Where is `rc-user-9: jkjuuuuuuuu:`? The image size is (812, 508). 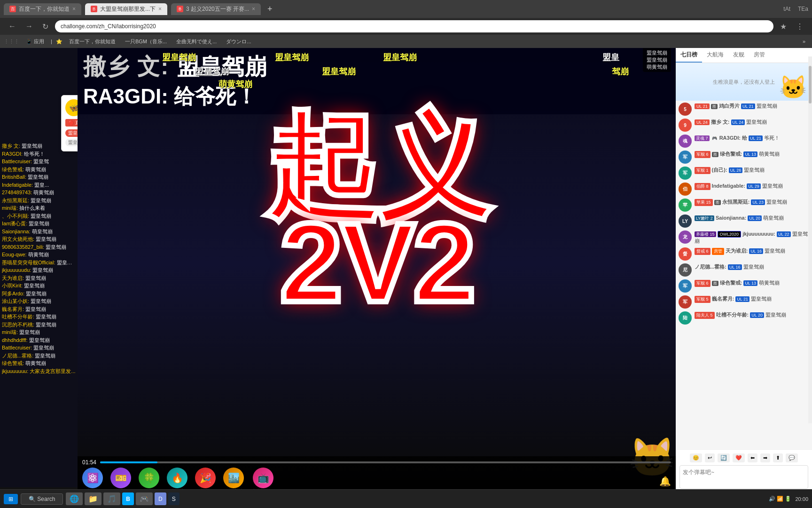 rc-user-9: jkjuuuuuuuu: is located at coordinates (759, 234).